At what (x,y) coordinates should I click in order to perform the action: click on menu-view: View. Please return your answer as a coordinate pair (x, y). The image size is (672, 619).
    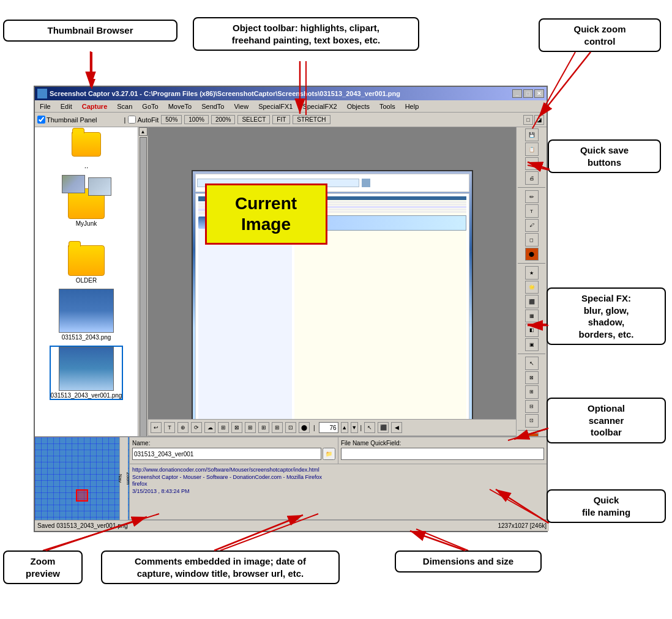
    Looking at the image, I should click on (241, 106).